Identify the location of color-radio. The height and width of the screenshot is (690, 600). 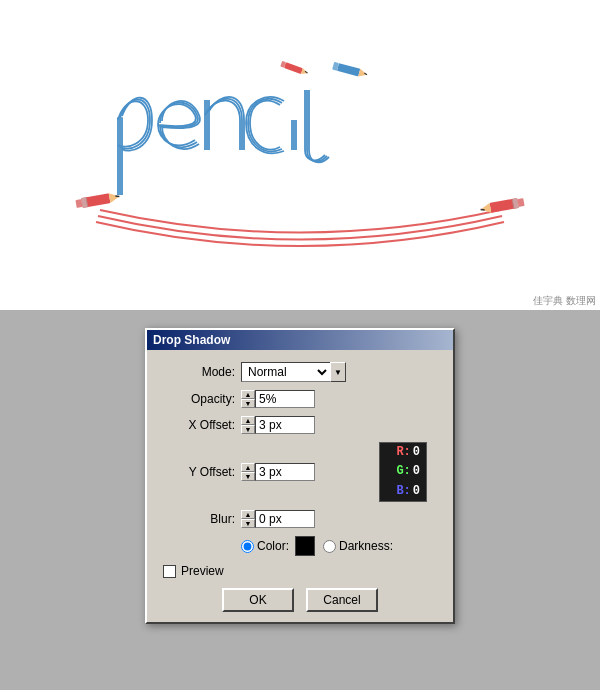
(248, 546).